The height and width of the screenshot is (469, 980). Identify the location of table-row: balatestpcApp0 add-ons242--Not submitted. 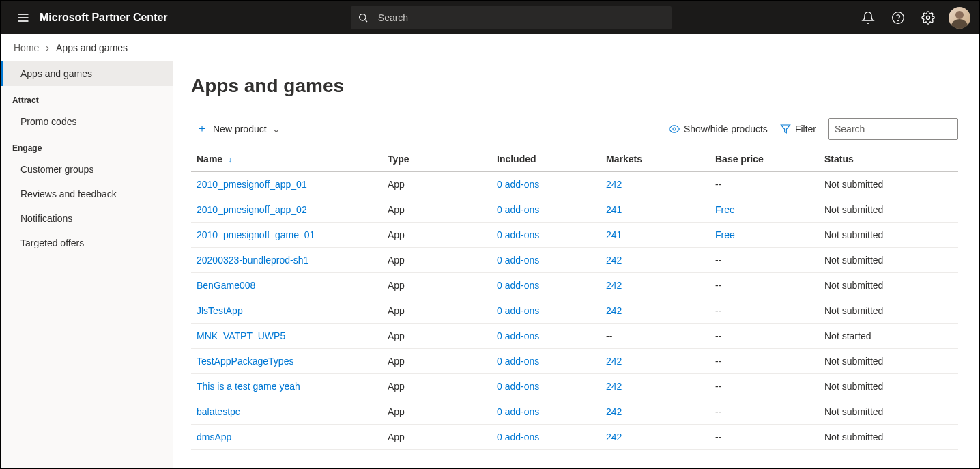
(575, 412).